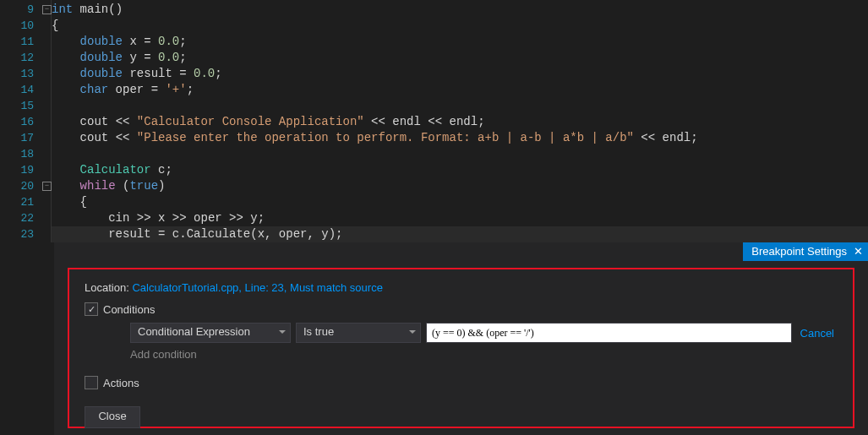 The height and width of the screenshot is (435, 868). Describe the element at coordinates (460, 90) in the screenshot. I see `code-line: char oper = '+';` at that location.